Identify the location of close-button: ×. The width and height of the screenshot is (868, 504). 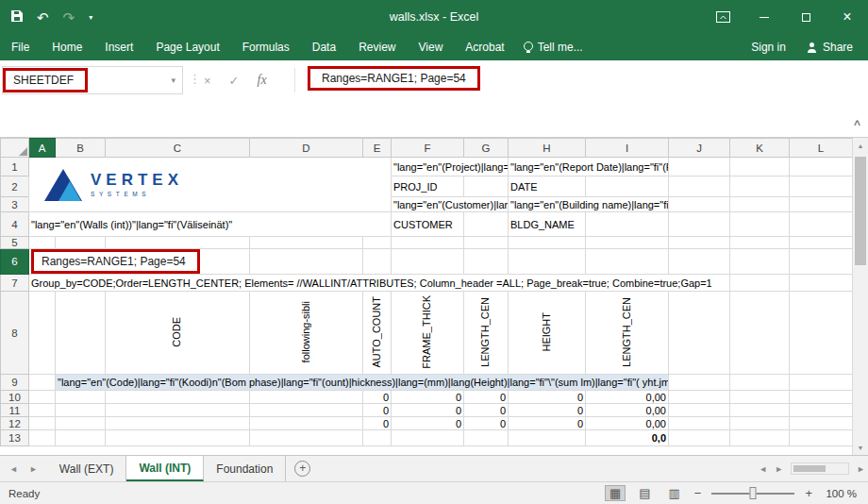
(847, 17).